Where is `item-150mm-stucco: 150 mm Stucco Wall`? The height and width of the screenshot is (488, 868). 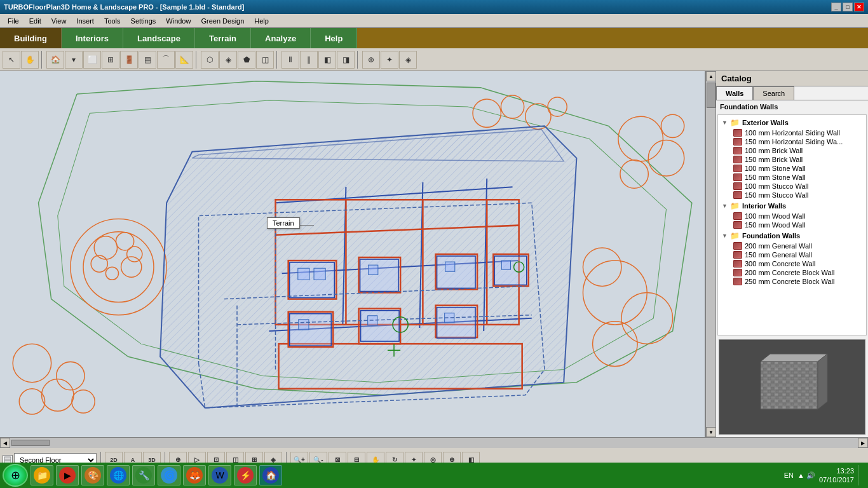 item-150mm-stucco: 150 mm Stucco Wall is located at coordinates (792, 195).